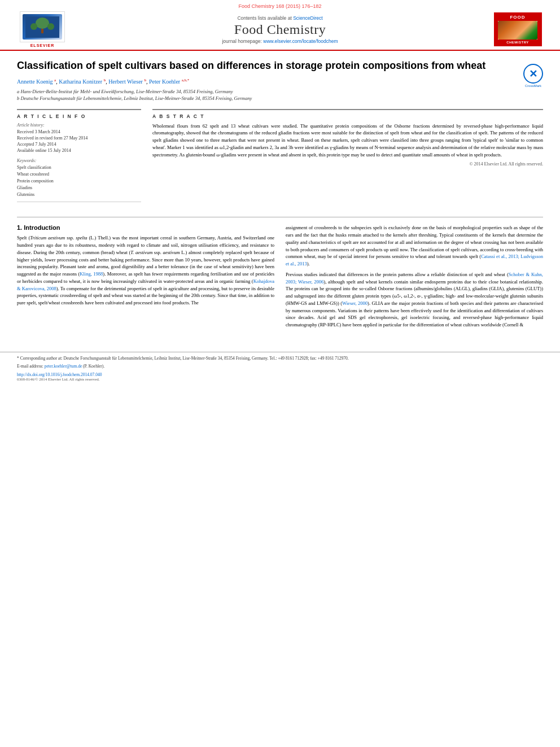  Describe the element at coordinates (79, 150) in the screenshot. I see `online-date: Available online 15 July 2014` at that location.